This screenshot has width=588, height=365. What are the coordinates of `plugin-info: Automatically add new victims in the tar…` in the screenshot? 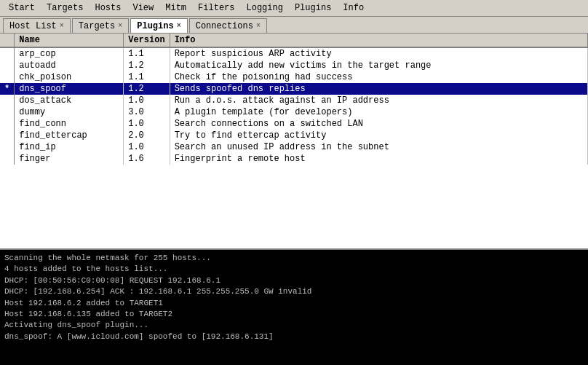 It's located at (378, 66).